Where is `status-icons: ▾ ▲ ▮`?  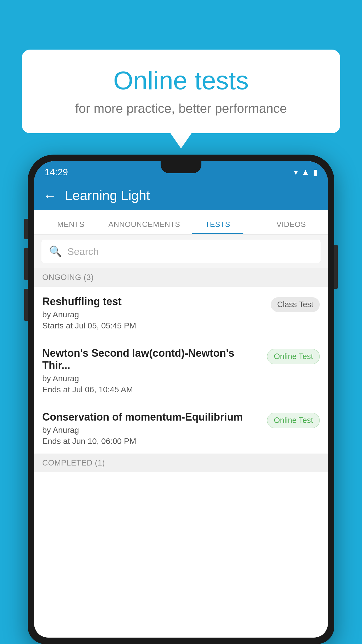 status-icons: ▾ ▲ ▮ is located at coordinates (305, 172).